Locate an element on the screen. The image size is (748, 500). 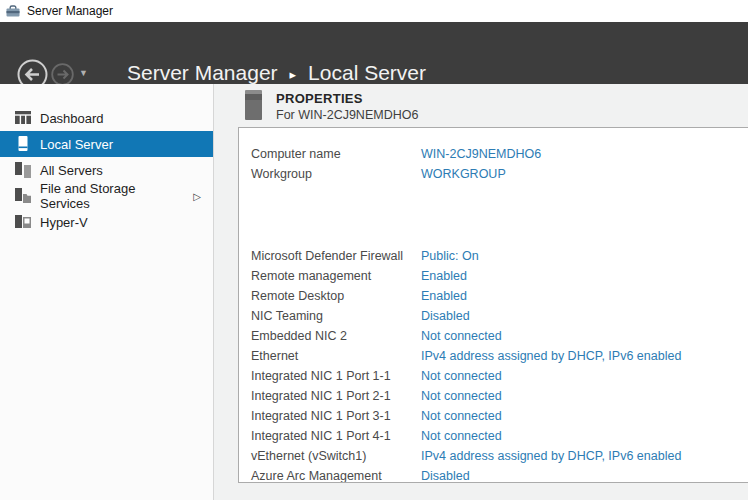
title-bar: Server Manager is located at coordinates (374, 11).